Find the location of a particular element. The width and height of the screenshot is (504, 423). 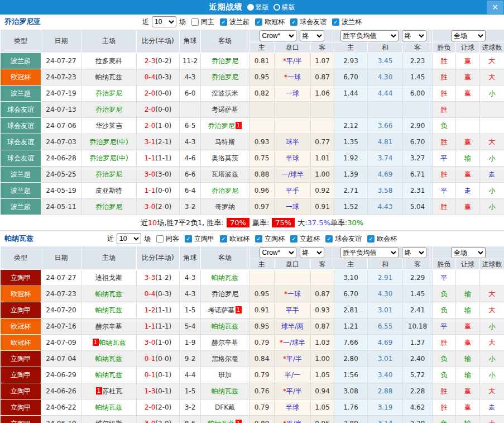

team-name-text: 考诺萨基 is located at coordinates (222, 310).